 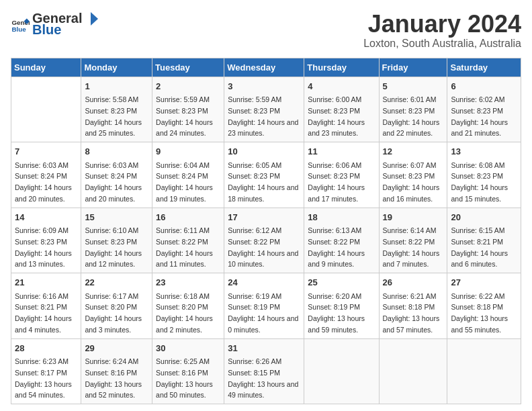 What do you see at coordinates (265, 67) in the screenshot?
I see `col-wednesday: Wednesday` at bounding box center [265, 67].